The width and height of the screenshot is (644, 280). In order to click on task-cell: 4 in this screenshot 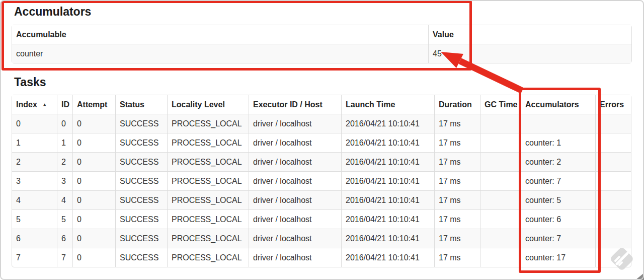, I will do `click(34, 200)`.